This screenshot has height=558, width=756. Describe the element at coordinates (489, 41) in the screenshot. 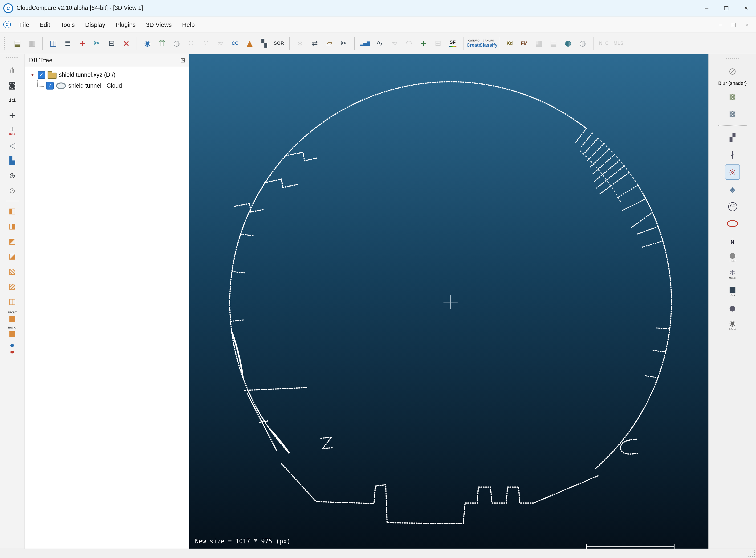

I see `canupo-classify-top-label: CANUPO` at that location.